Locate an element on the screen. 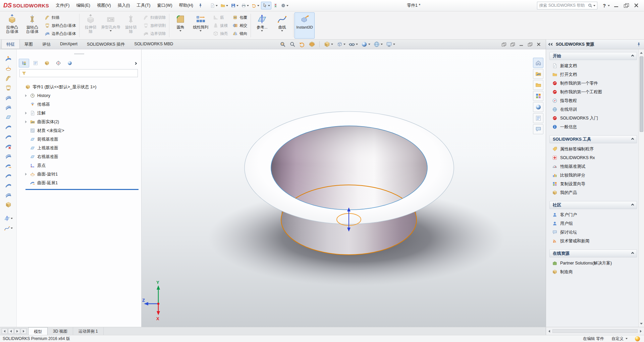 Image resolution: width=644 pixels, height=342 pixels. revolved-cut-button: 旋转切 除 is located at coordinates (131, 26).